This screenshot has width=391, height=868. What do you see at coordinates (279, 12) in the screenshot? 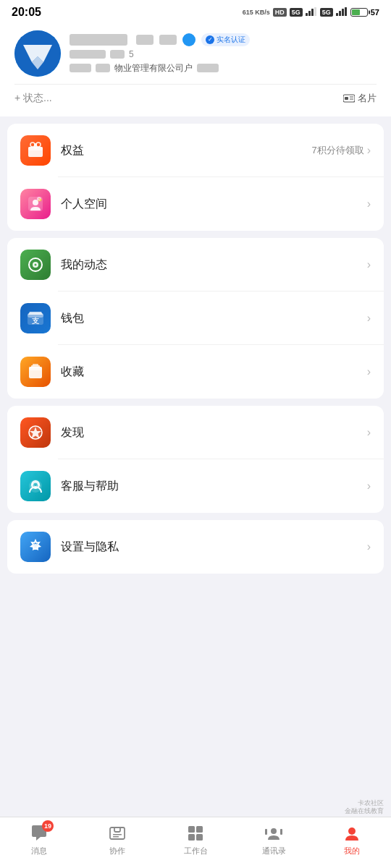
I see `hd-icon: HD` at bounding box center [279, 12].